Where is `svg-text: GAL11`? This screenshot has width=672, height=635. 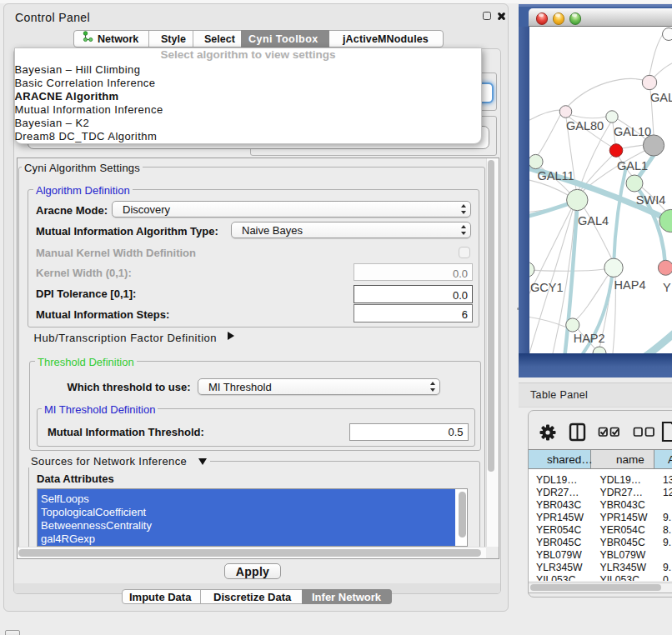
svg-text: GAL11 is located at coordinates (556, 176).